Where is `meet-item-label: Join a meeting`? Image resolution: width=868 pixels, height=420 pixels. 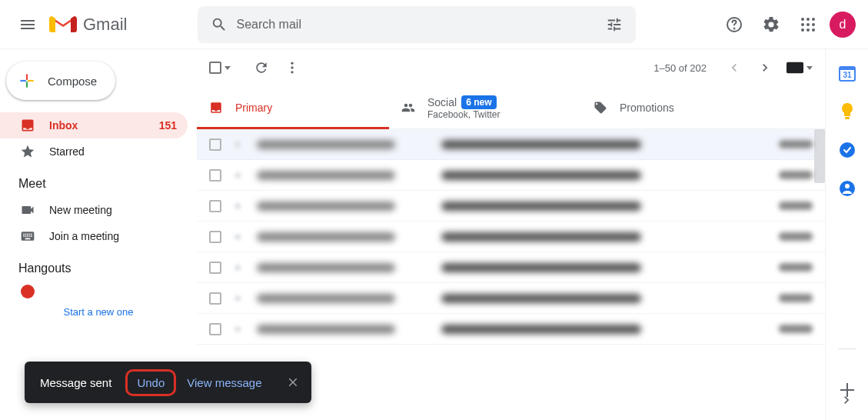
meet-item-label: Join a meeting is located at coordinates (85, 236).